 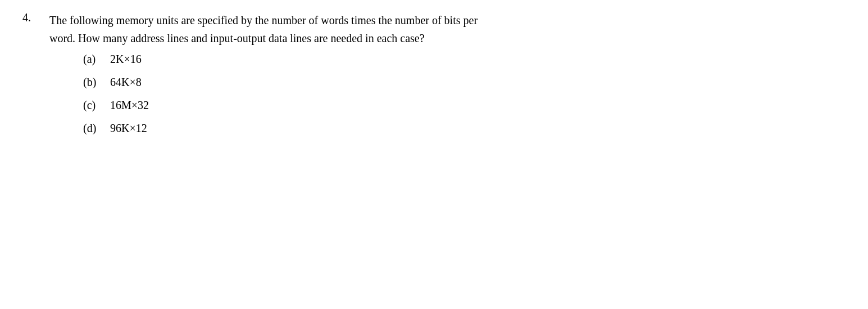 What do you see at coordinates (126, 60) in the screenshot?
I see `sub-item-value-0: 2K×16` at bounding box center [126, 60].